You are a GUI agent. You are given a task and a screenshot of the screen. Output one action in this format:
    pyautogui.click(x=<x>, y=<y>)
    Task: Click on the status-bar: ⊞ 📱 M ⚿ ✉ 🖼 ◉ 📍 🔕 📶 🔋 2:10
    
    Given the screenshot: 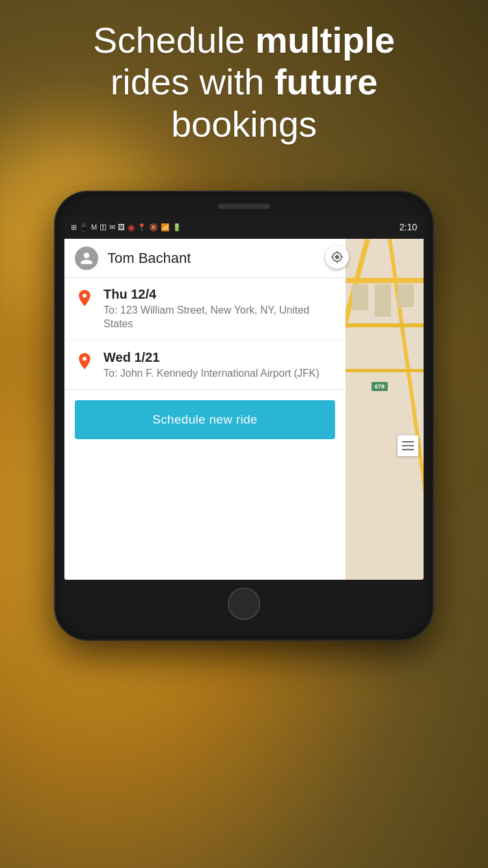 What is the action you would take?
    pyautogui.click(x=244, y=227)
    